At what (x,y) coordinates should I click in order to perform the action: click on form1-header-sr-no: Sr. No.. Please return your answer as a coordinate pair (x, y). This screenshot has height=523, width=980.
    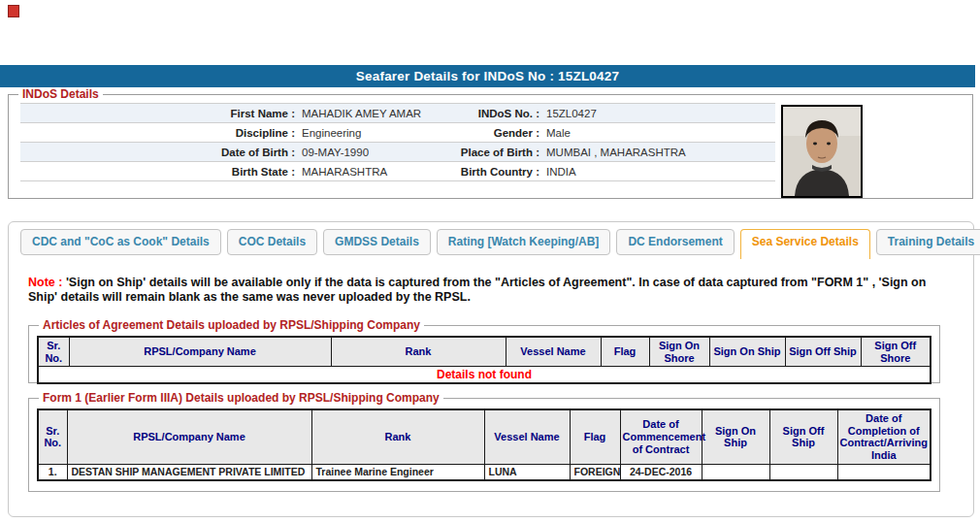
    Looking at the image, I should click on (52, 437).